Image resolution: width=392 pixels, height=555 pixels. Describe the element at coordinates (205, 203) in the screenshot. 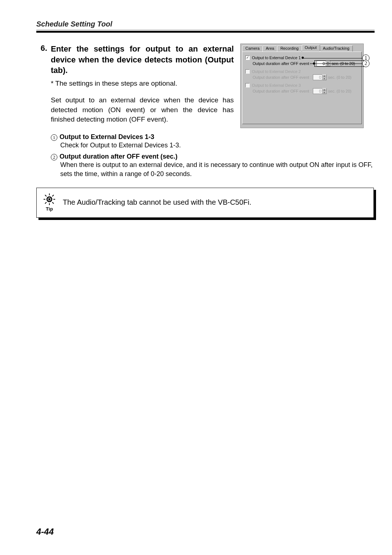

I see `tip-box: Tip The Audio/Tracking tab cannot be use…` at that location.